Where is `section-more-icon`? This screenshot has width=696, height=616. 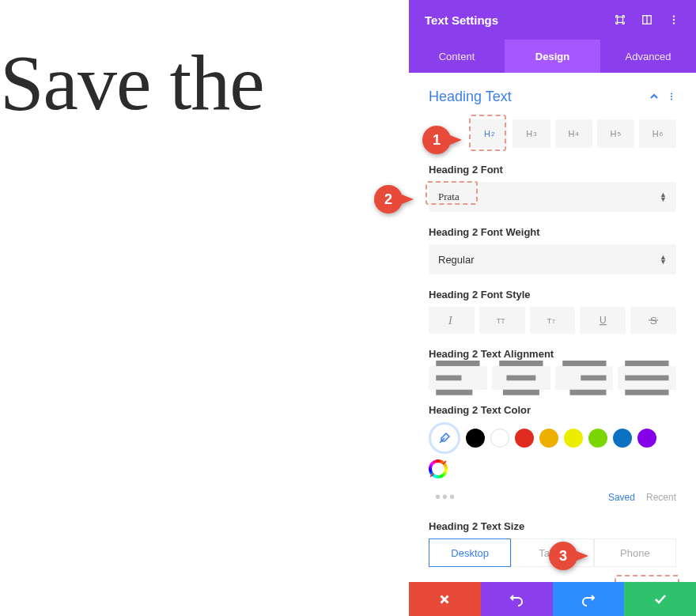 section-more-icon is located at coordinates (671, 97).